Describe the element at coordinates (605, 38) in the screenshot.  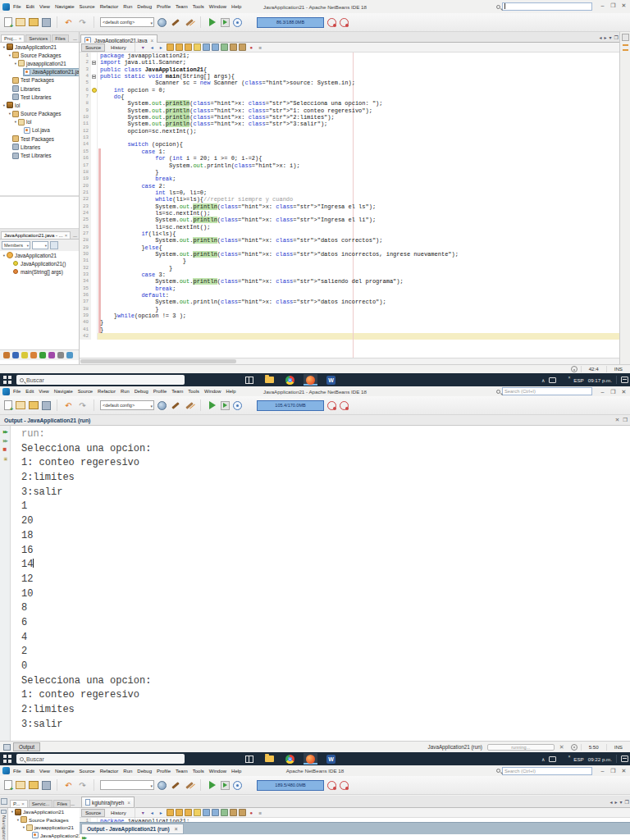
I see `scroll-right-icon: ▸` at that location.